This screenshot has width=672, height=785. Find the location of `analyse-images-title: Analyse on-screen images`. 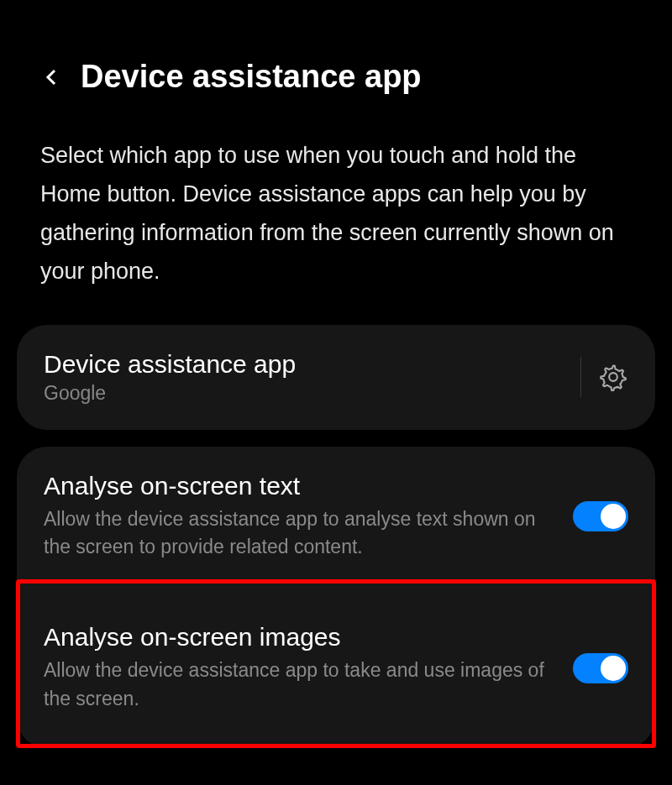

analyse-images-title: Analyse on-screen images is located at coordinates (300, 637).